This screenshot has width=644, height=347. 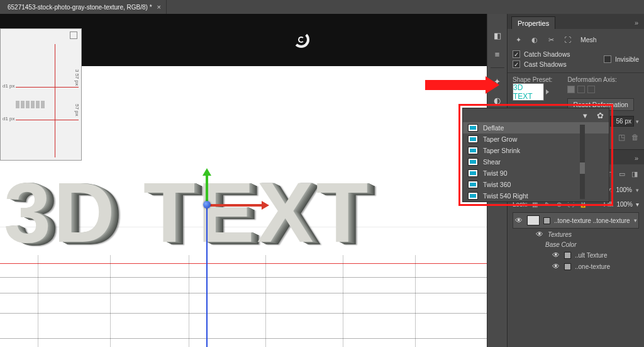 I want to click on preset-item-twist-90: Twist 90, so click(x=536, y=173).